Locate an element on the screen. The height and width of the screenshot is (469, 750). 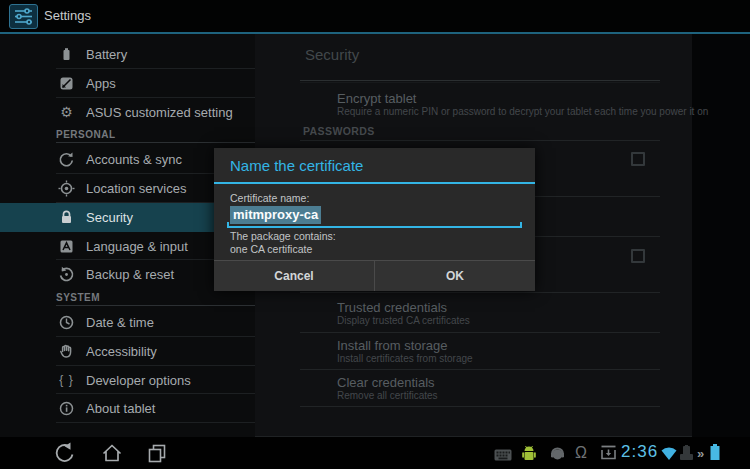
settings-app-icon is located at coordinates (24, 16).